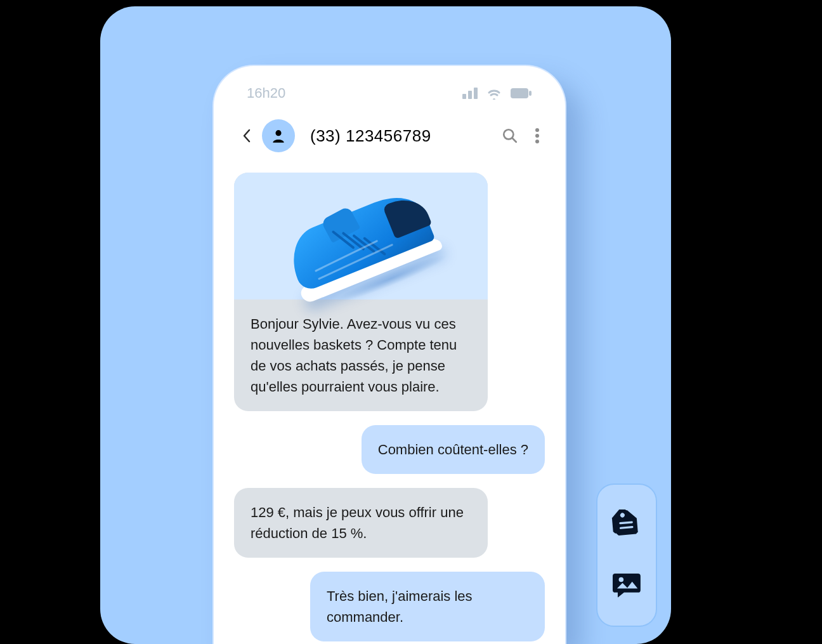 The image size is (822, 644). Describe the element at coordinates (361, 292) in the screenshot. I see `message-product-card: Bonjour Sylvie. Avez-vous vu ces nouvell…` at that location.